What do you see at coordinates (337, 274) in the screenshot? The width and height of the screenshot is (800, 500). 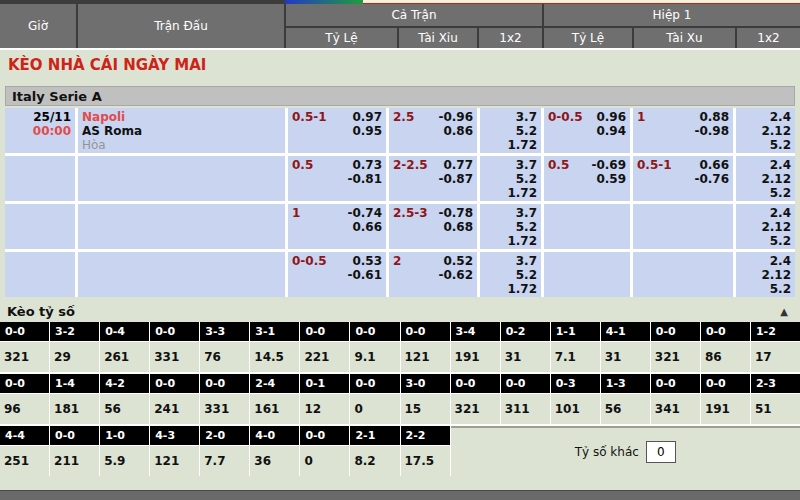 I see `ft-handicap-cell: 0-0.50.53-0.61` at bounding box center [337, 274].